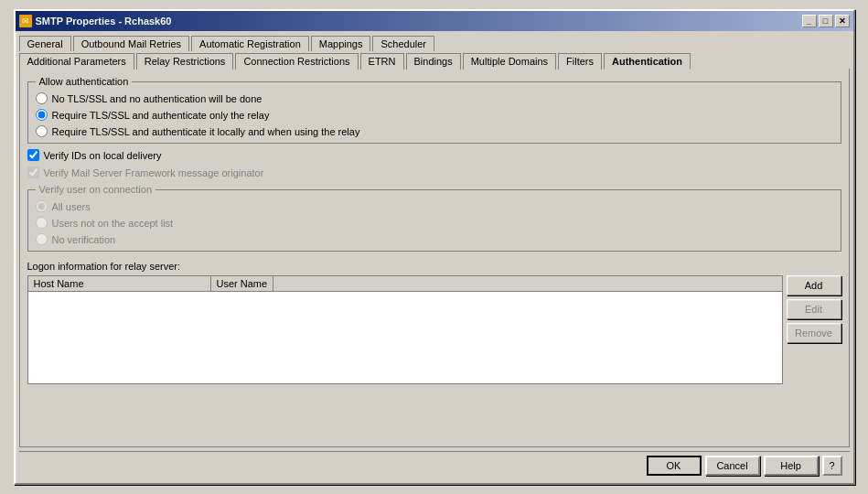 This screenshot has width=868, height=494. I want to click on tab-etrn: ETRN, so click(382, 61).